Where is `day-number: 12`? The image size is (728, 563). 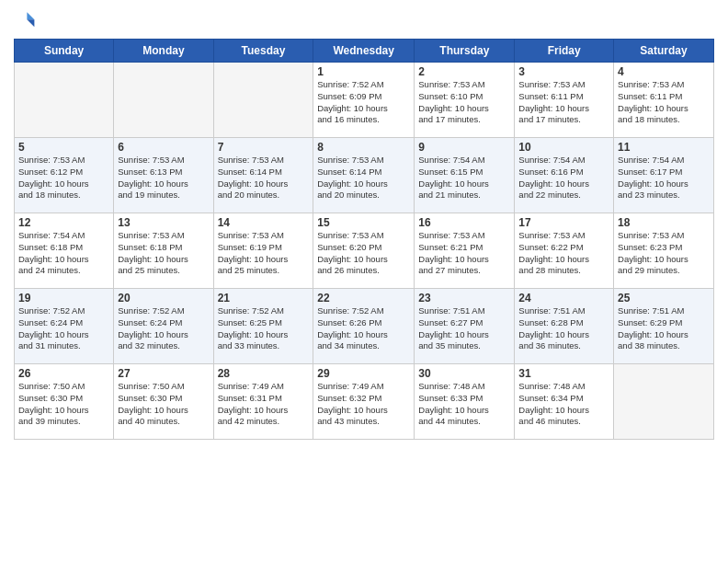 day-number: 12 is located at coordinates (64, 223).